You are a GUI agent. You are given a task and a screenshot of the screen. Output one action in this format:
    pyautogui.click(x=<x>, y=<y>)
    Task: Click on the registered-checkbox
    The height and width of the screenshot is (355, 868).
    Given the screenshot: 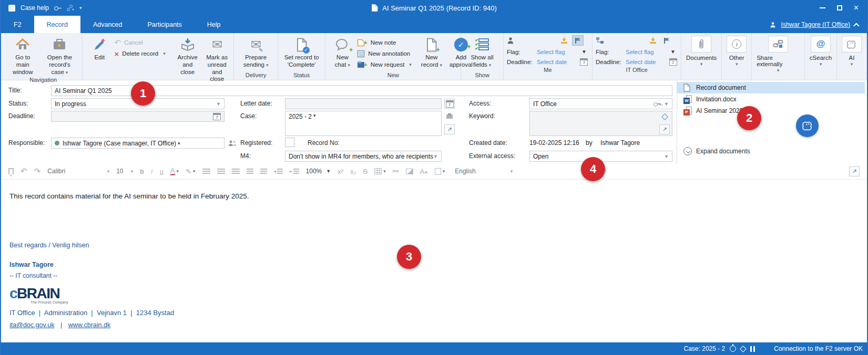 What is the action you would take?
    pyautogui.click(x=290, y=142)
    